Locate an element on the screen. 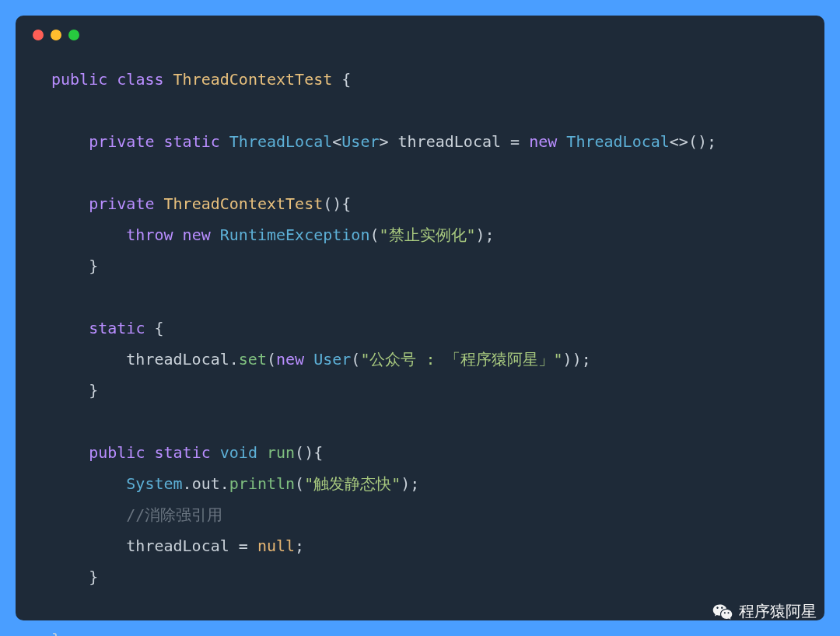 This screenshot has width=840, height=636. wechat-icon is located at coordinates (723, 612).